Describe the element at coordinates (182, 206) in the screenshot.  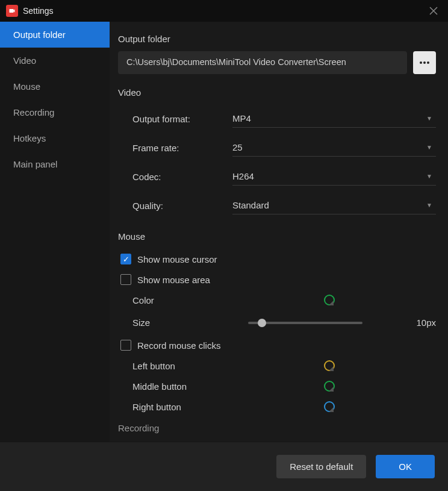
I see `quality-label: Quality:` at that location.